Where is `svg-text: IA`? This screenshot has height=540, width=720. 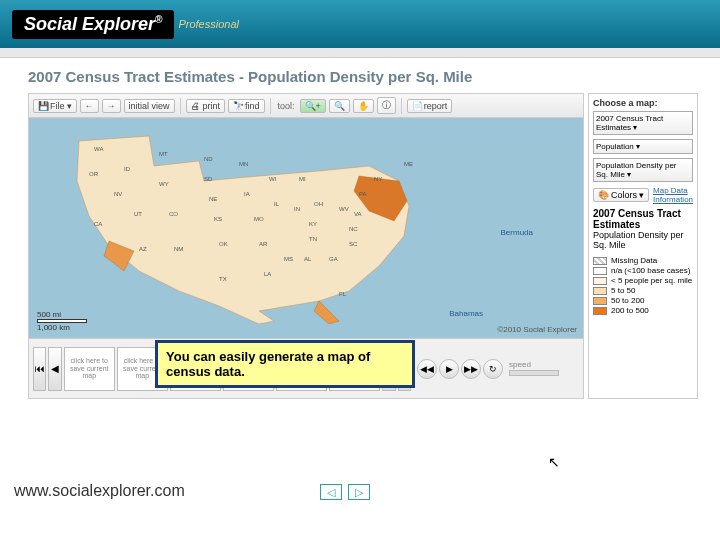
svg-text: IA is located at coordinates (247, 194).